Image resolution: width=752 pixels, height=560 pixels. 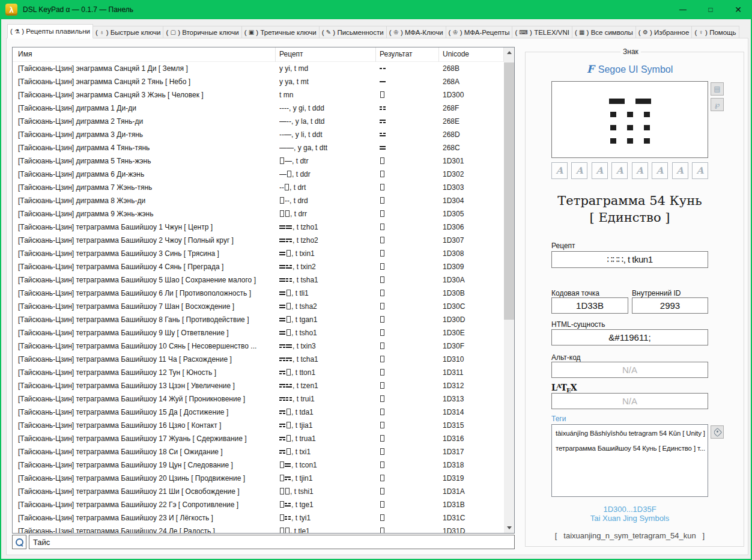 I want to click on tab-ipa-recipes: ( ♔ ) МФА-Рецепты, so click(x=479, y=32).